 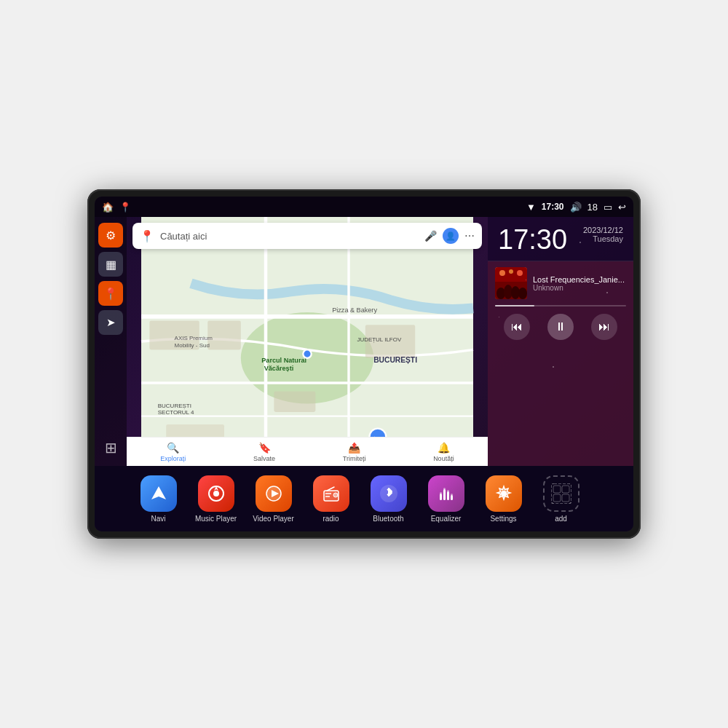 I want to click on map-nav-explore: 🔍 Explorați, so click(x=173, y=452).